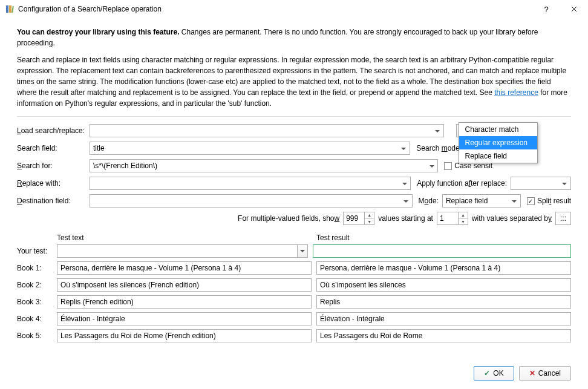 The height and width of the screenshot is (389, 588). I want to click on book5-input: Les Passagers du Roi de Rome (French edi…, so click(184, 336).